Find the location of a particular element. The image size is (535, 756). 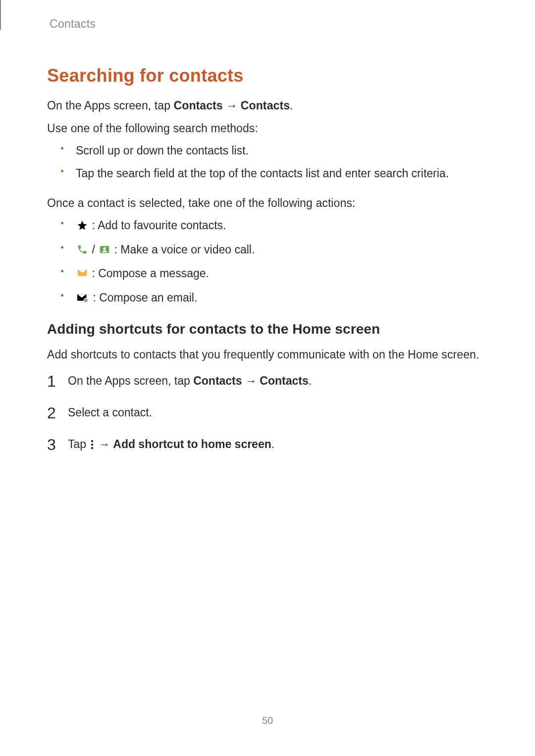

header-rule is located at coordinates (13, 15).